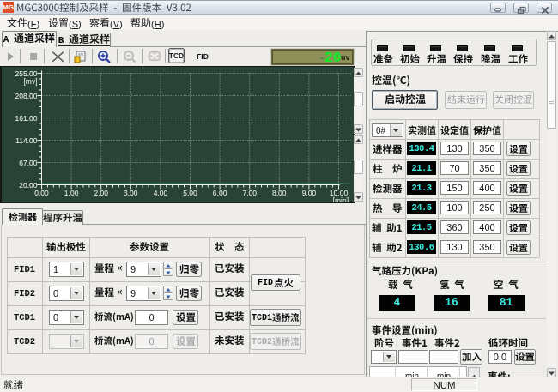 The height and width of the screenshot is (392, 558). I want to click on svg-text: 161.00, so click(27, 118).